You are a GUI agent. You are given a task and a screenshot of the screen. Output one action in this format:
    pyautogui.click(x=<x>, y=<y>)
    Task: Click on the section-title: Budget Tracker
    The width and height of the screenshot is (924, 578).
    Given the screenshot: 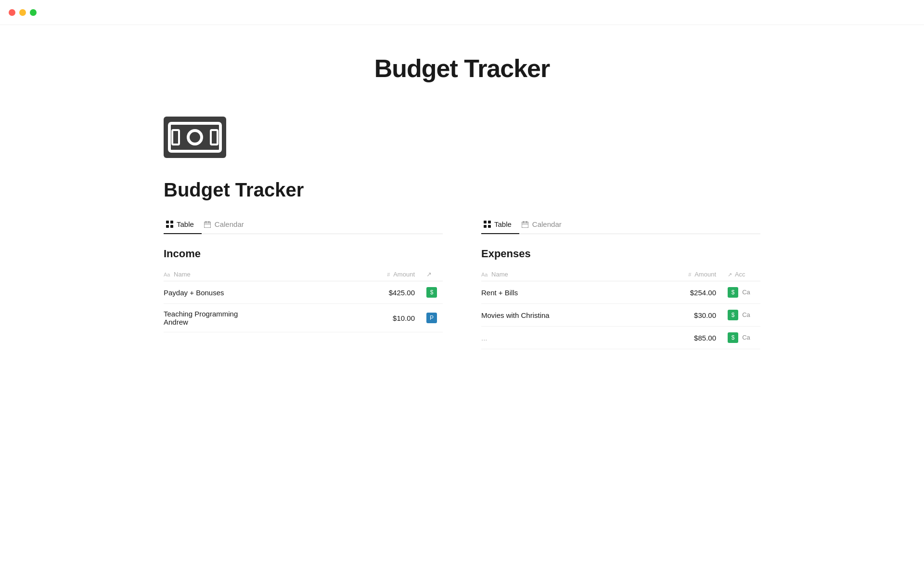 What is the action you would take?
    pyautogui.click(x=462, y=190)
    